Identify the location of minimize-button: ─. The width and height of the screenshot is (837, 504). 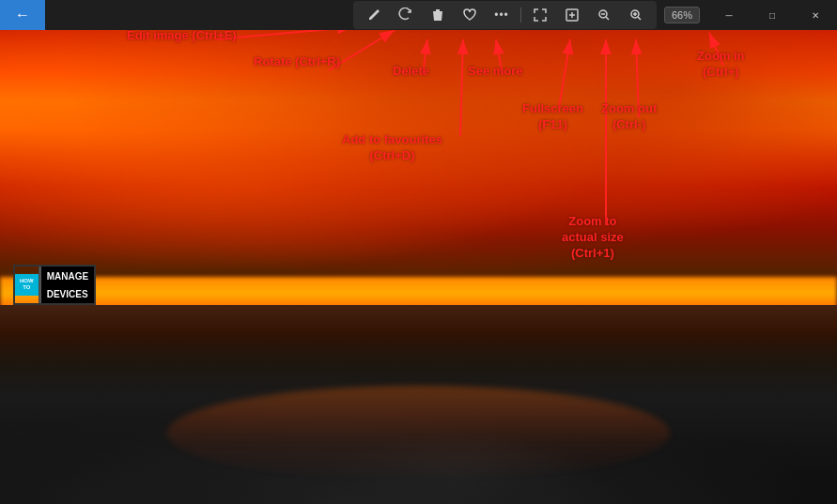
(729, 15).